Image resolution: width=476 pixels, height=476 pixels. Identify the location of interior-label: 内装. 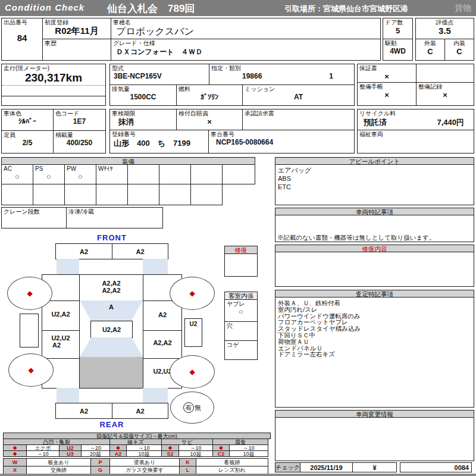
(459, 43).